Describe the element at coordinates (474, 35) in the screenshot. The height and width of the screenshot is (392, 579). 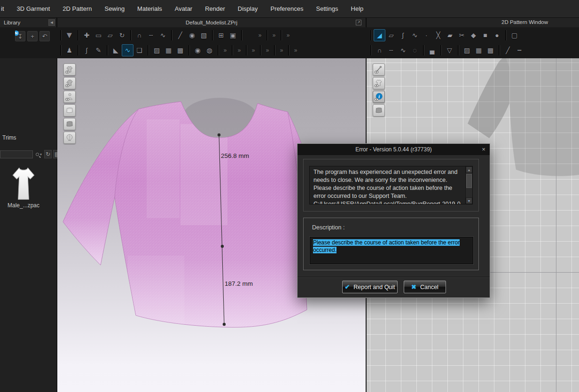
I see `polygon-pattern-tool: ◆` at that location.